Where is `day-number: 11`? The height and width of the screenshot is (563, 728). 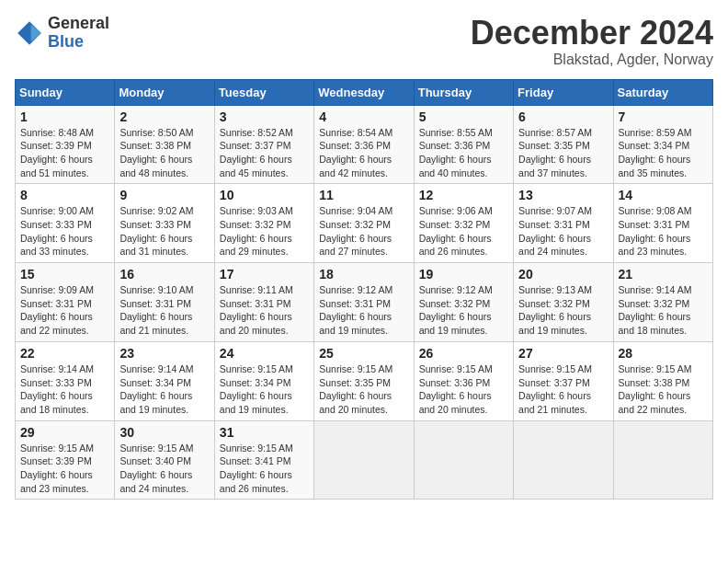 day-number: 11 is located at coordinates (364, 195).